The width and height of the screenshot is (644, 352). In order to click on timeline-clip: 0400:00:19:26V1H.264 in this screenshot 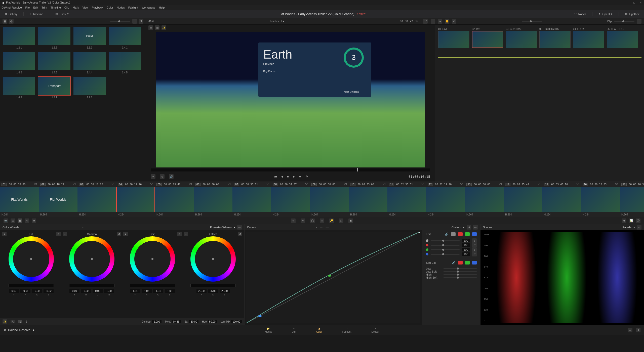, I will do `click(136, 199)`.